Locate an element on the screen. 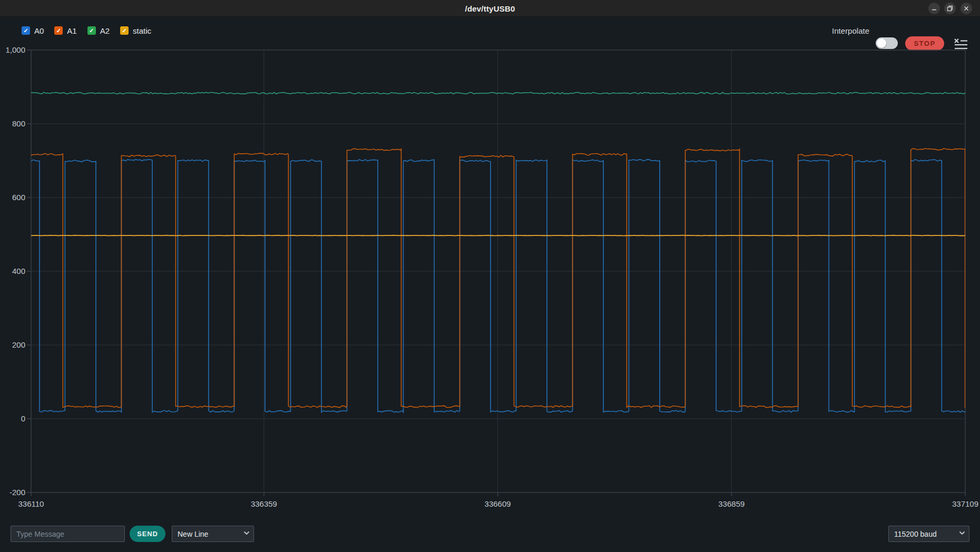  checkbox-a2: ✓ is located at coordinates (92, 31).